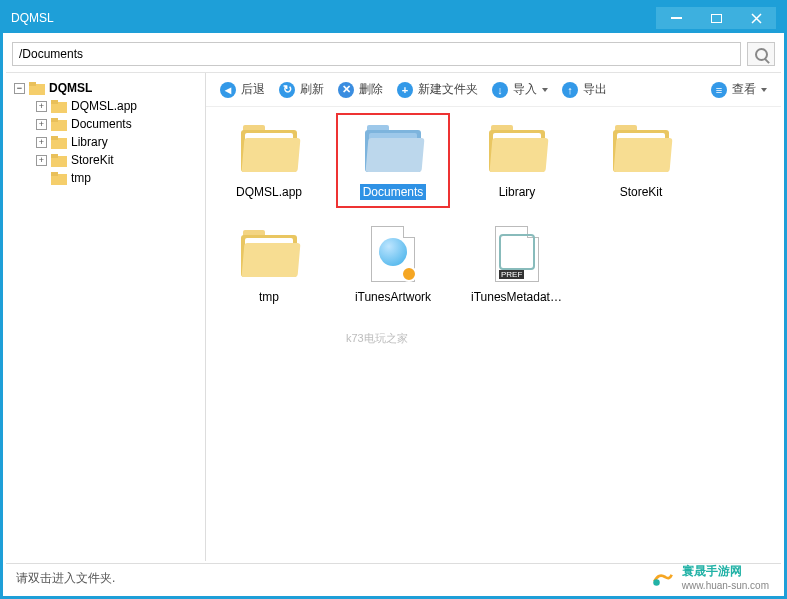 This screenshot has height=599, width=787. What do you see at coordinates (726, 572) in the screenshot?
I see `brand-name: 寰晟手游网` at bounding box center [726, 572].